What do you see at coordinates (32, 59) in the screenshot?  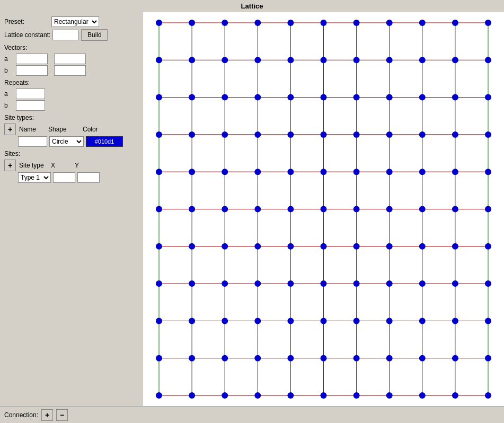 I see `vec-a-x-input: 1.0` at bounding box center [32, 59].